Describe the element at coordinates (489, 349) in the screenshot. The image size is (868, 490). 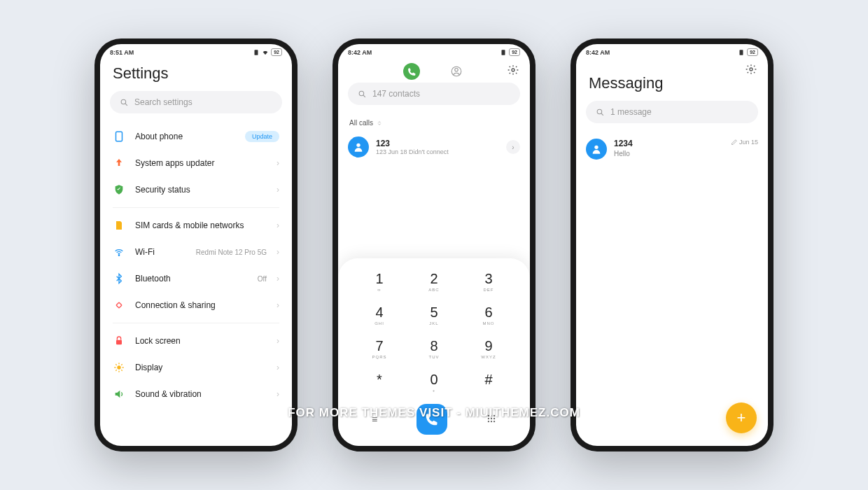
I see `key-9: 9WXYZ` at that location.